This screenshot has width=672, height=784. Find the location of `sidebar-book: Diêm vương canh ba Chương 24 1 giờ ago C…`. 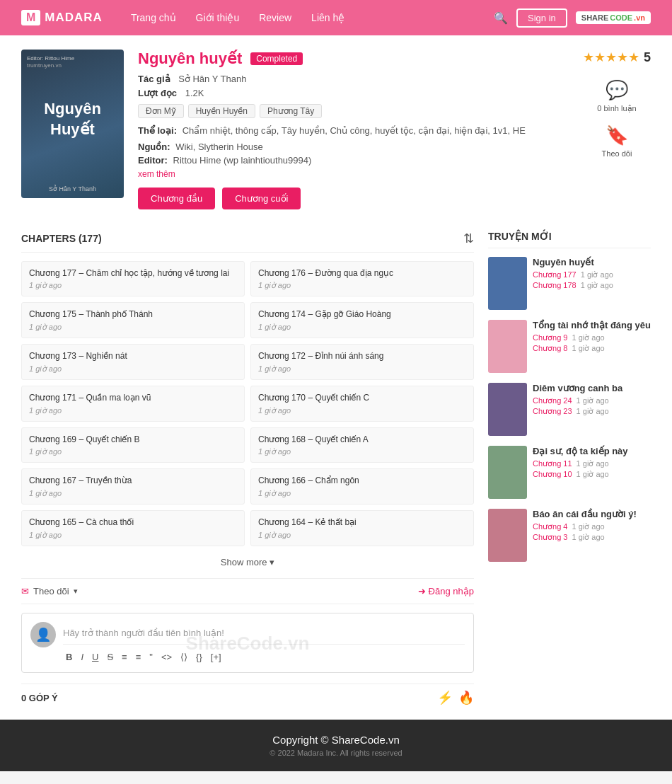

sidebar-book: Diêm vương canh ba Chương 24 1 giờ ago C… is located at coordinates (569, 409).